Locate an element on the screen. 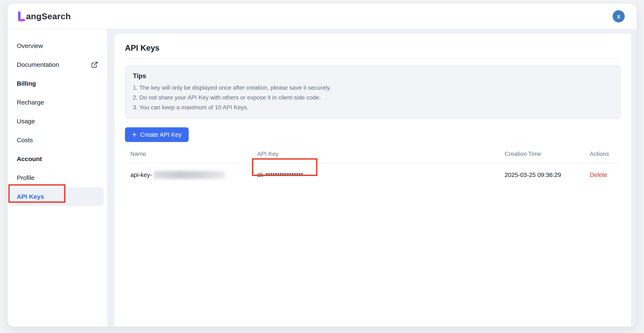 The width and height of the screenshot is (644, 333). sidebar-item-overview: Overview is located at coordinates (57, 46).